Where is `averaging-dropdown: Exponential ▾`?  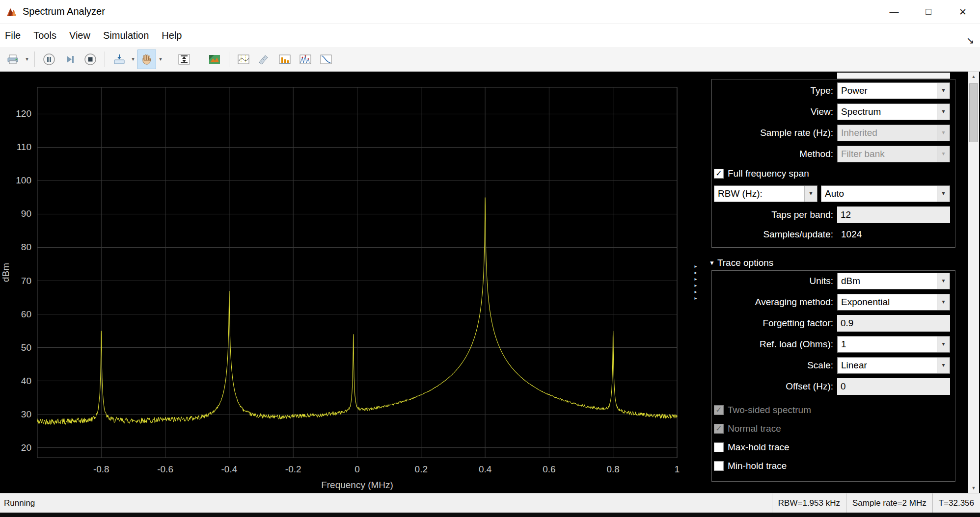
averaging-dropdown: Exponential ▾ is located at coordinates (894, 302).